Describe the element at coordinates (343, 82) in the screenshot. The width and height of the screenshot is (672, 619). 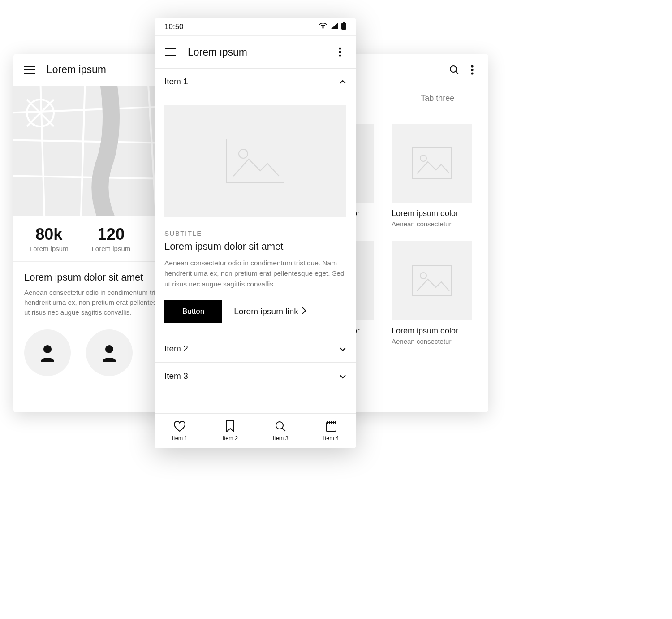
I see `chevron-up-icon` at that location.